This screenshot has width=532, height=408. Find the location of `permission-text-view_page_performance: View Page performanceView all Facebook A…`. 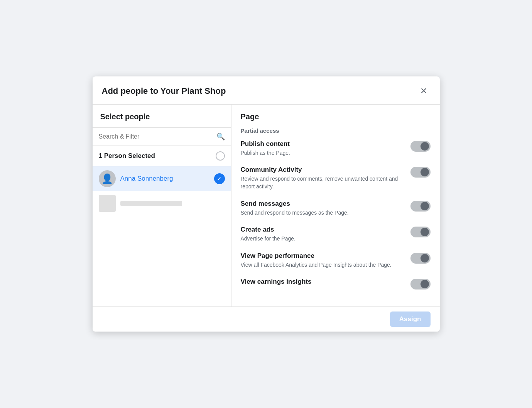

permission-text-view_page_performance: View Page performanceView all Facebook A… is located at coordinates (323, 261).